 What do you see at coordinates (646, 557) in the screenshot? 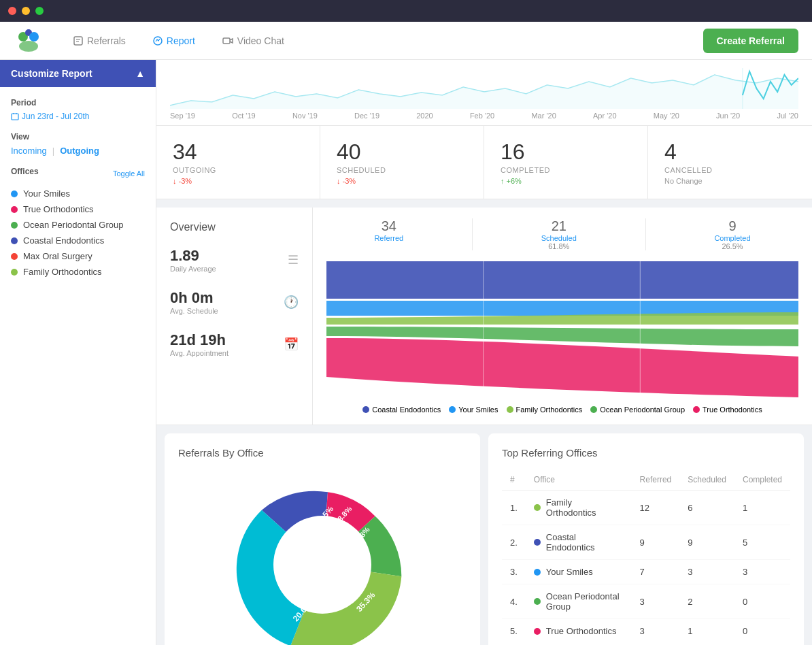
I see `top-referring-table: #OfficeReferredScheduledCompleted 1. Fam…` at bounding box center [646, 557].